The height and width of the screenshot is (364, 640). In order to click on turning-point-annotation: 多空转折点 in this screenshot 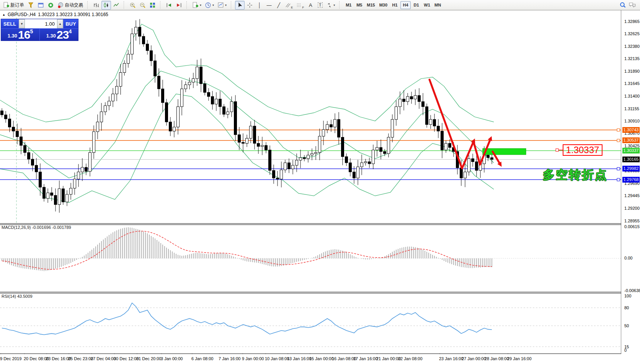, I will do `click(575, 175)`.